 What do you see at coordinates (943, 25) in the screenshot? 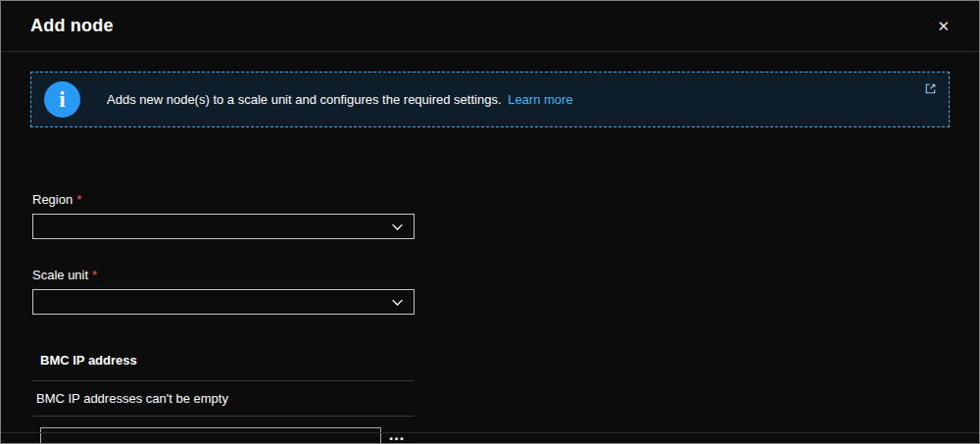
I see `close-icon: ✕` at bounding box center [943, 25].